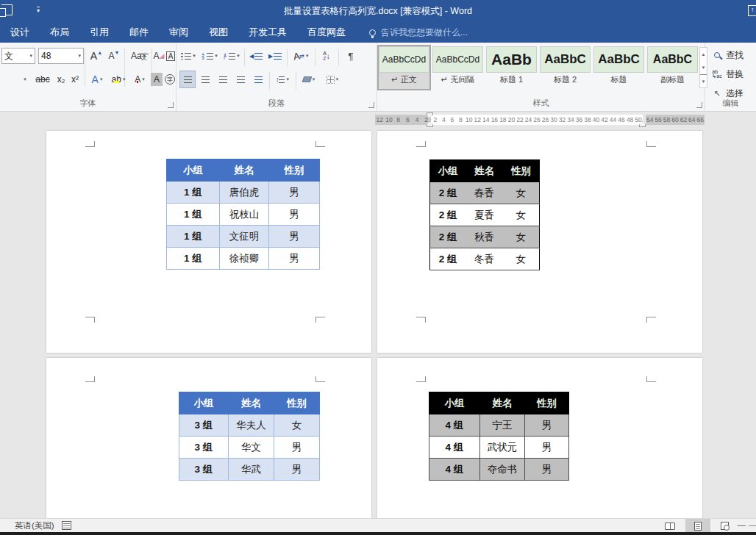 This screenshot has width=756, height=535. Describe the element at coordinates (140, 79) in the screenshot. I see `font-color-button: A▾` at that location.